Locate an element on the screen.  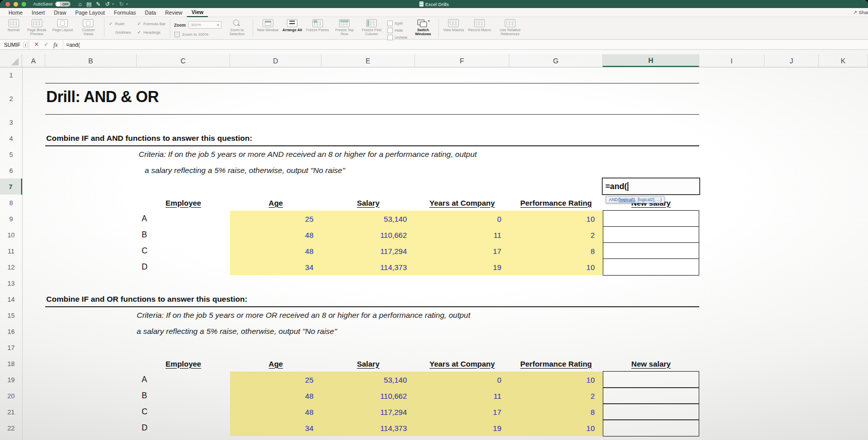
data-cell-F20: 11 is located at coordinates (459, 396).